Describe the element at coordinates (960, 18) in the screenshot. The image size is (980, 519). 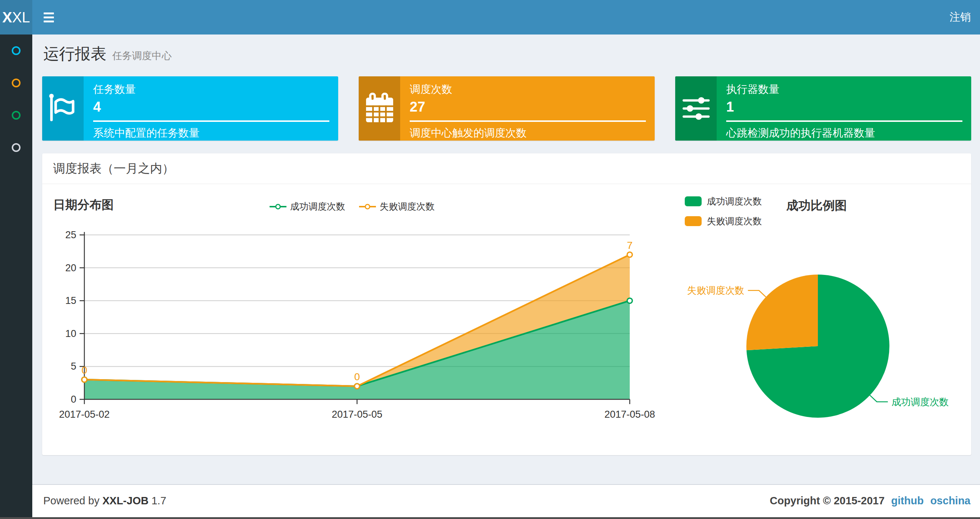
I see `logout-link: 注销` at that location.